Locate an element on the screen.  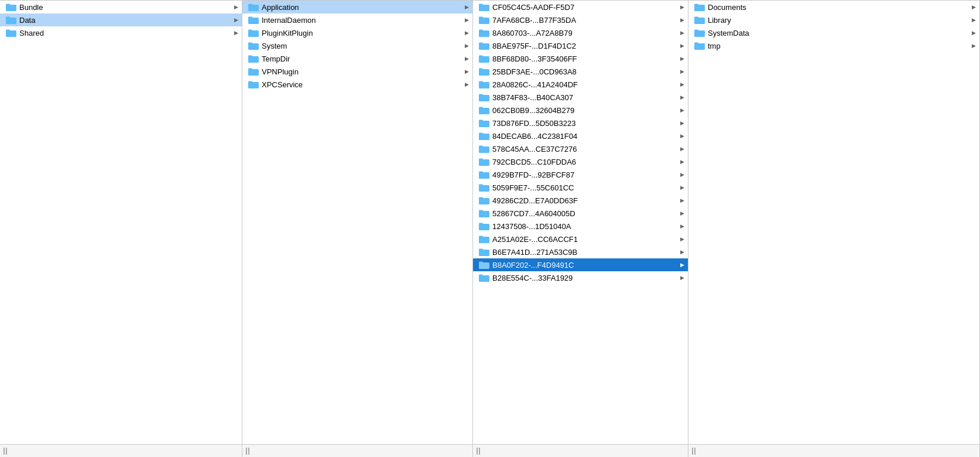
folder-item-uuid3: 8BAE975F-...D1F4D1C2 ▶ is located at coordinates (581, 46).